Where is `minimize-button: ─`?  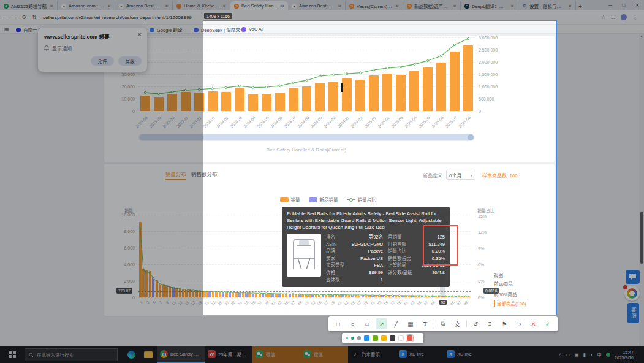
minimize-button: ─ is located at coordinates (610, 5).